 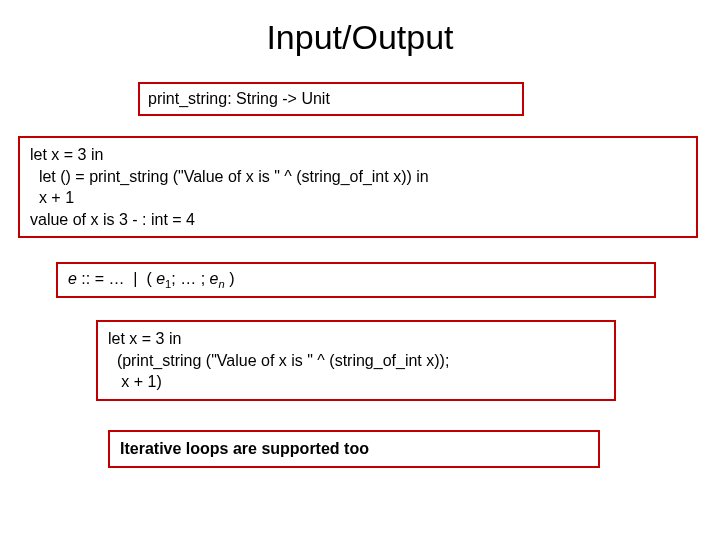 What do you see at coordinates (356, 360) in the screenshot?
I see `code-example-2-box: let x = 3 in (print_string ("Value of x …` at bounding box center [356, 360].